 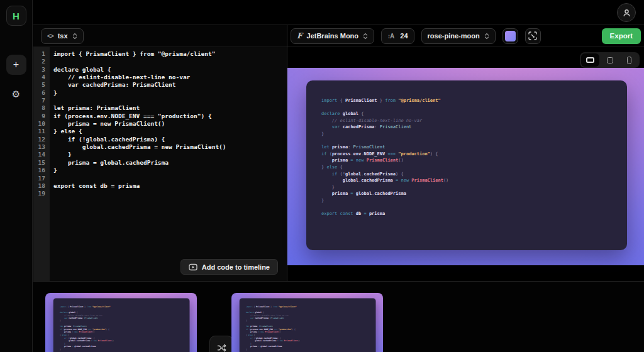 What do you see at coordinates (458, 36) in the screenshot?
I see `theme-select: rose-pine-moon` at bounding box center [458, 36].